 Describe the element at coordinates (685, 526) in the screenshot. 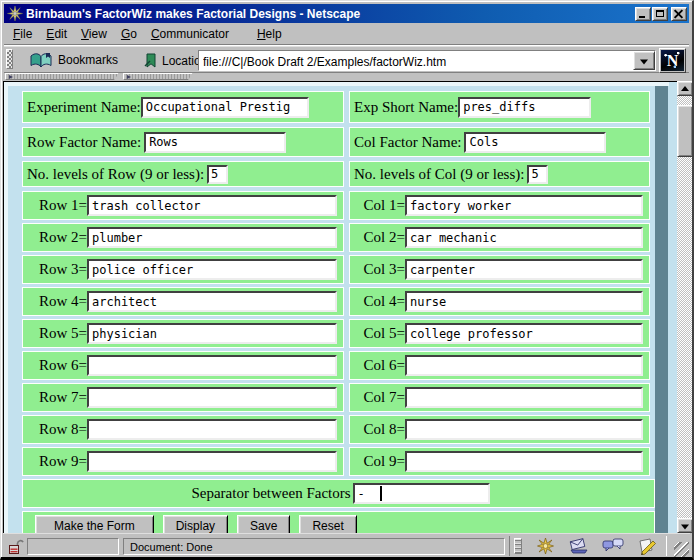

I see `scroll-down-button` at that location.